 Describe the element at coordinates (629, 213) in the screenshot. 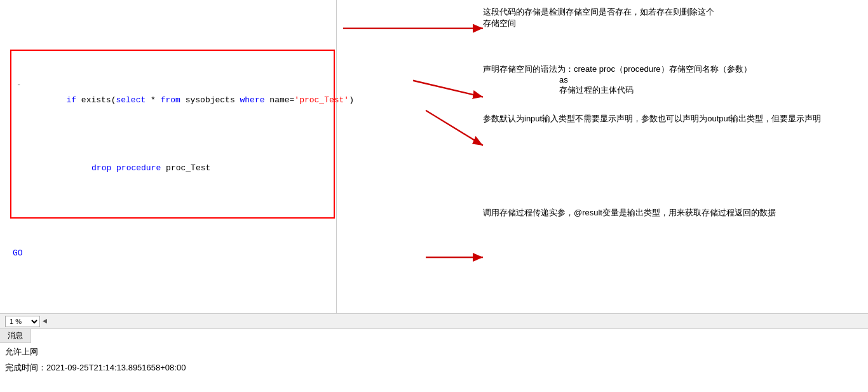

I see `annotation-4: 调用存储过程传递实参，@result变量是输出类型，用来获取存储过程返回的数据` at that location.